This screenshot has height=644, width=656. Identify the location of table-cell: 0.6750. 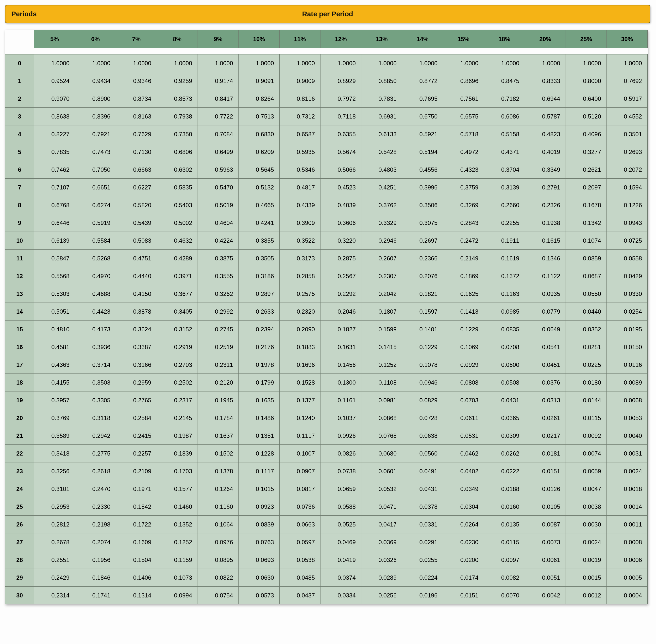
(423, 116).